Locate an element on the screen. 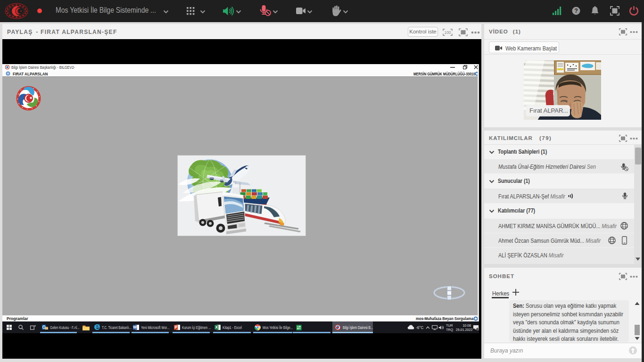 The width and height of the screenshot is (644, 362). svg-text: 7 is located at coordinates (478, 329).